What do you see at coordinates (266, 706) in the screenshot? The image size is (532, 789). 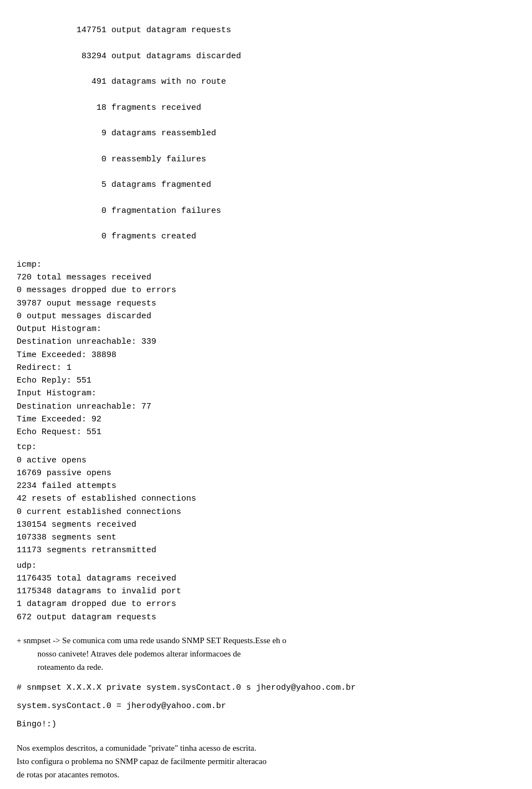 I see `snmpset-result: system.sysContact.0 = jherody@yahoo.com.…` at bounding box center [266, 706].